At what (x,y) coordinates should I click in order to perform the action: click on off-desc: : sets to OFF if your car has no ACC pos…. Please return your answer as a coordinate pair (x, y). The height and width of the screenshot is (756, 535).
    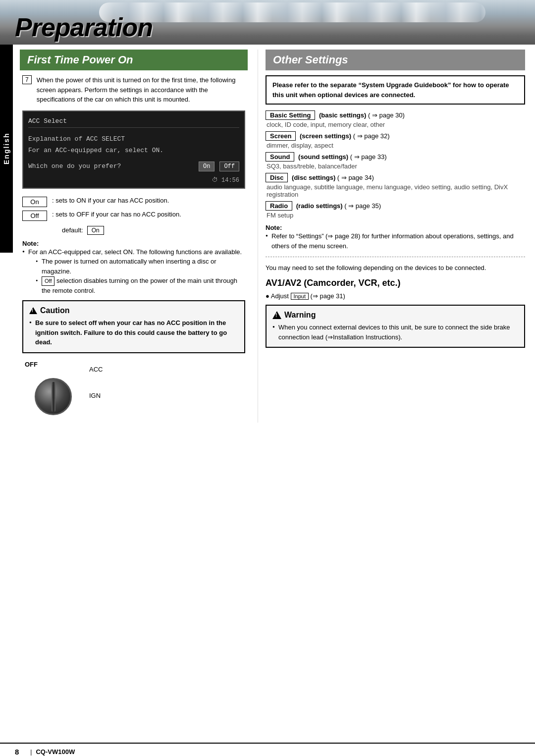
    Looking at the image, I should click on (117, 215).